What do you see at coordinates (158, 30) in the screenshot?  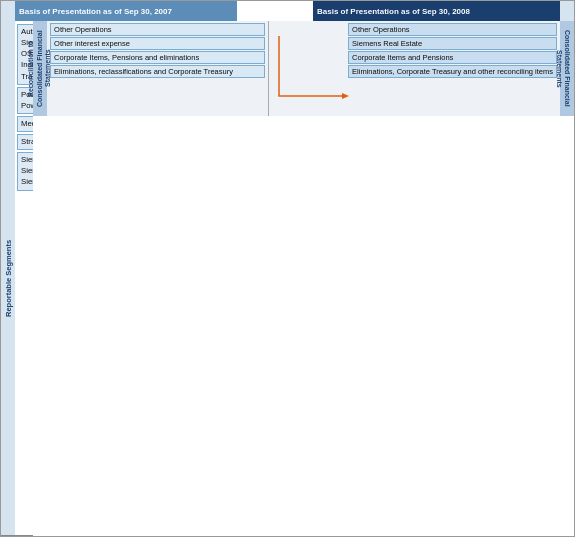 I see `recon-left-item-0: Other Operations` at bounding box center [158, 30].